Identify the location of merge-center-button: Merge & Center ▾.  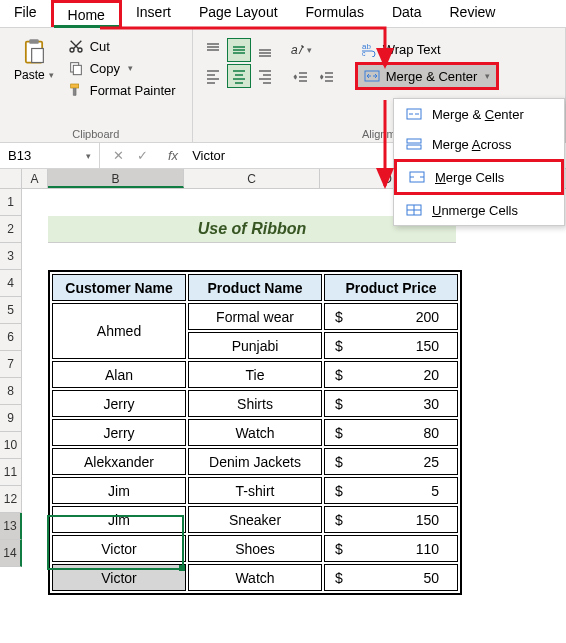
(428, 76).